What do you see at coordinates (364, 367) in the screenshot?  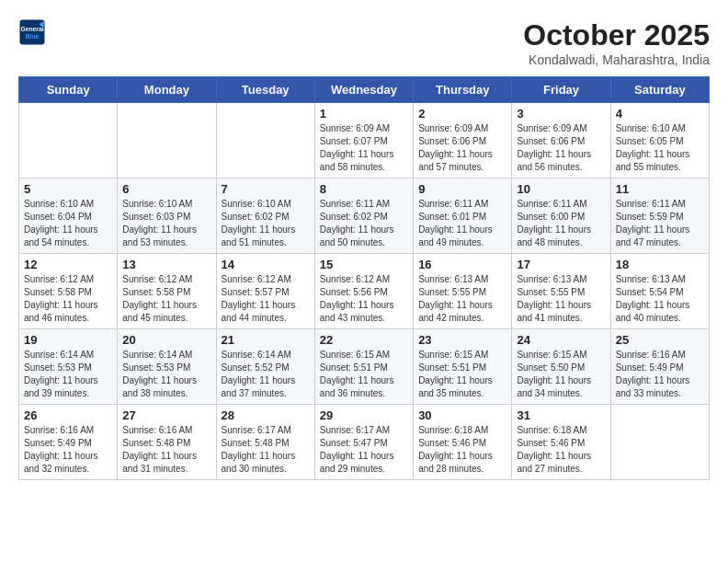 I see `calendar-cell: 22Sunrise: 6:15 AM Sunset: 5:51 PM Dayli…` at bounding box center [364, 367].